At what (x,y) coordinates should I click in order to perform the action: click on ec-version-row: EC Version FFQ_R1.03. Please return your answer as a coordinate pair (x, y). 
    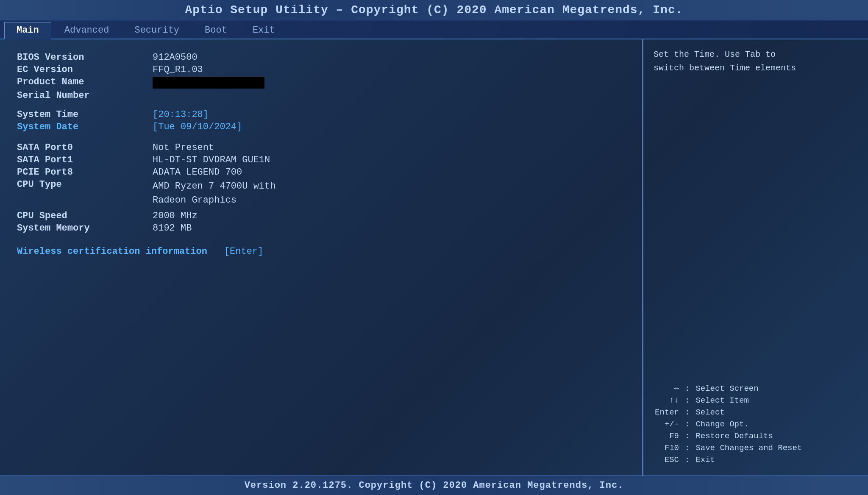
    Looking at the image, I should click on (321, 70).